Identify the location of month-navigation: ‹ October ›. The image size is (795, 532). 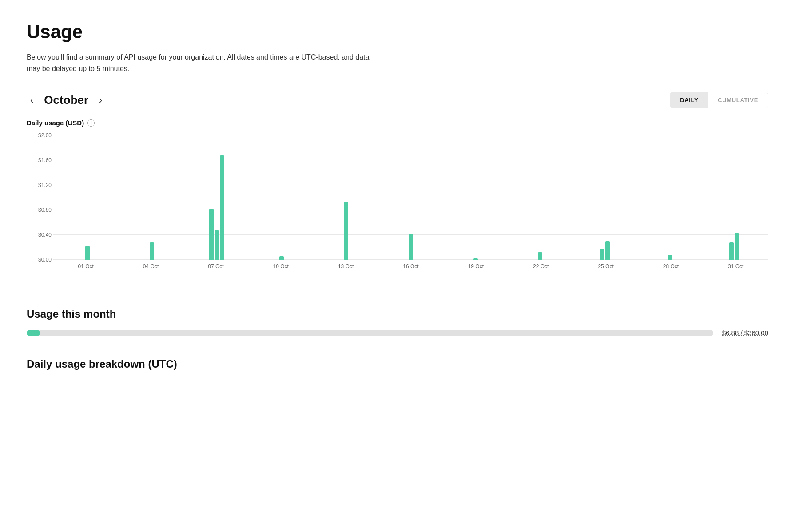
(66, 100).